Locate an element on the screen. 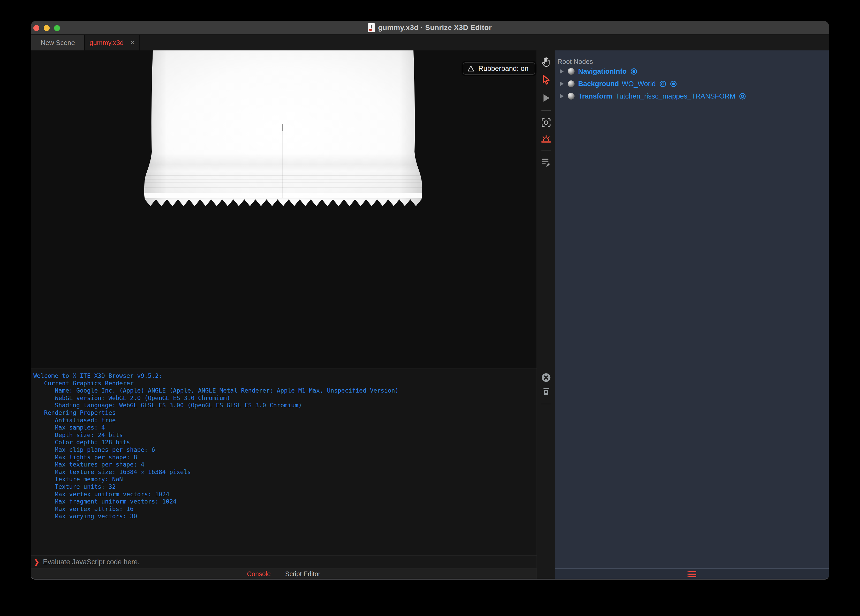  console-line: Max varying vectors: 30 is located at coordinates (285, 516).